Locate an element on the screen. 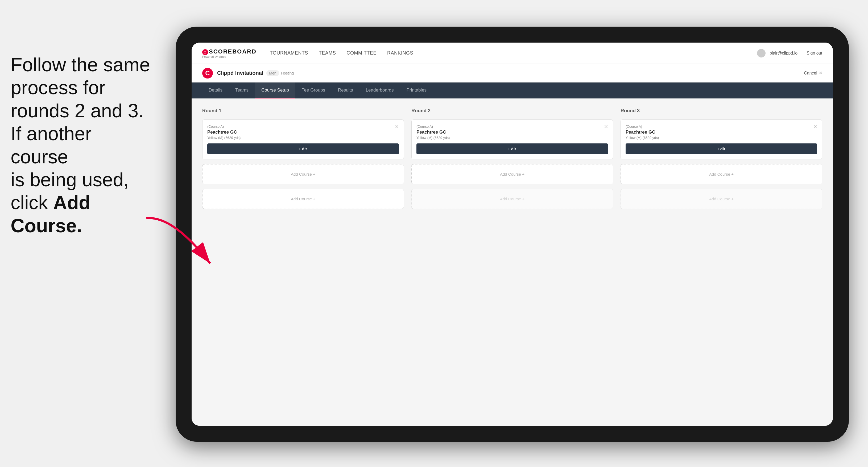  round-2-course-label: (Course A) is located at coordinates (512, 127).